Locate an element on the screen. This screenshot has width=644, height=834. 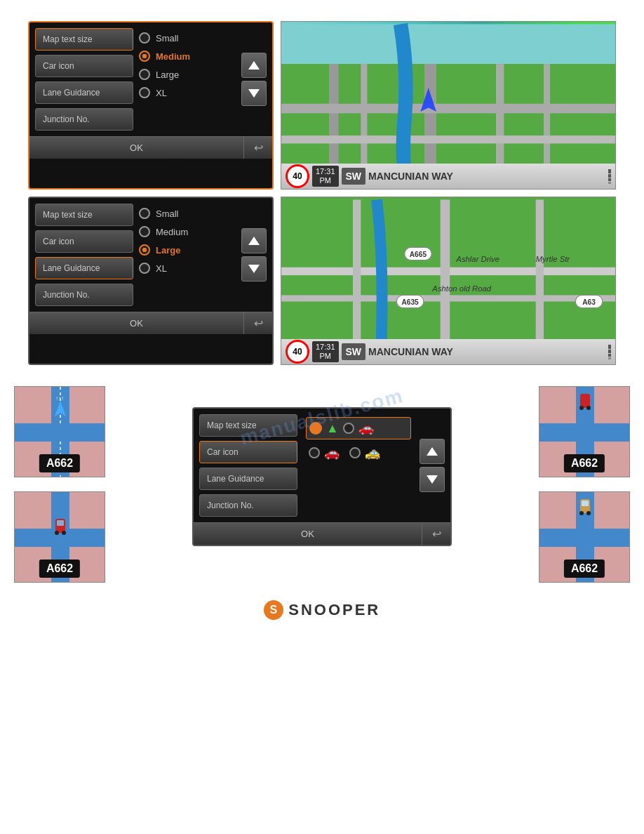
radio-label-medium-2: Medium is located at coordinates (172, 232).